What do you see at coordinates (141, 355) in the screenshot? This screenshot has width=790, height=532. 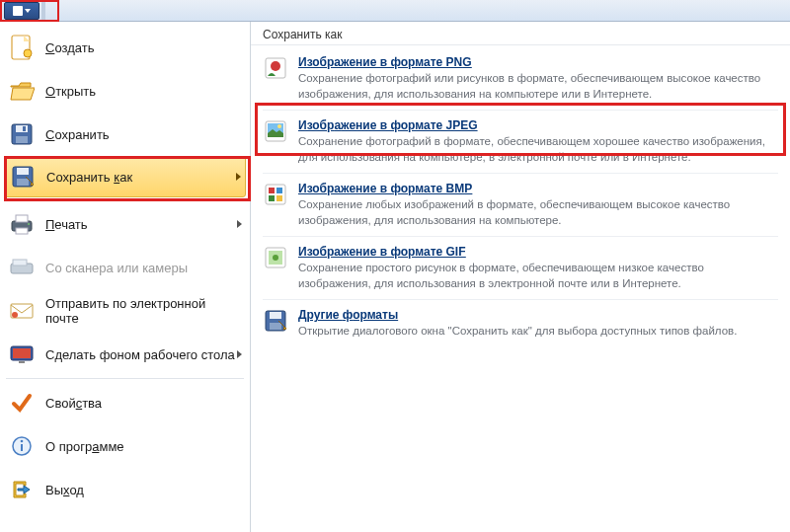 I see `menu-set-desktop-bg-label: Сделать фоном рабочего стола` at bounding box center [141, 355].